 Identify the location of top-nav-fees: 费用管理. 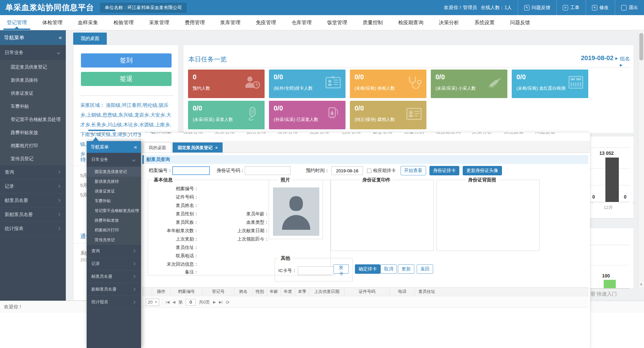
(195, 23).